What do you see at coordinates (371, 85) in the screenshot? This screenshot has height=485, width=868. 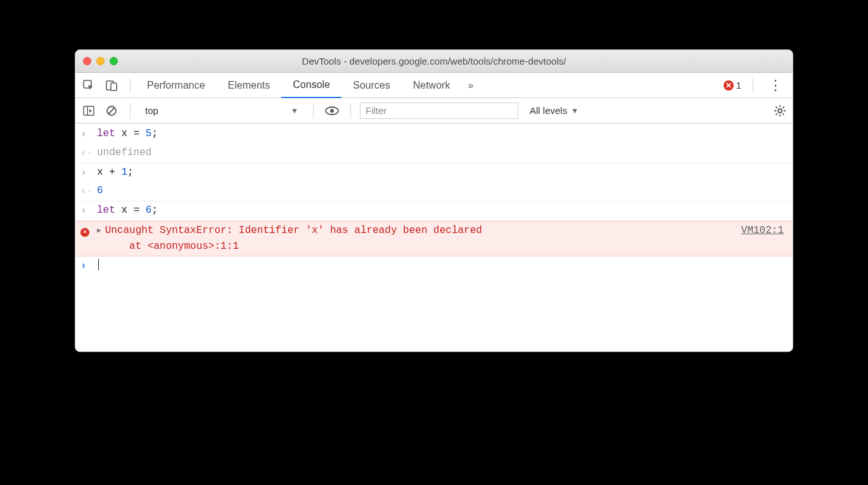 I see `tab-label: Sources` at bounding box center [371, 85].